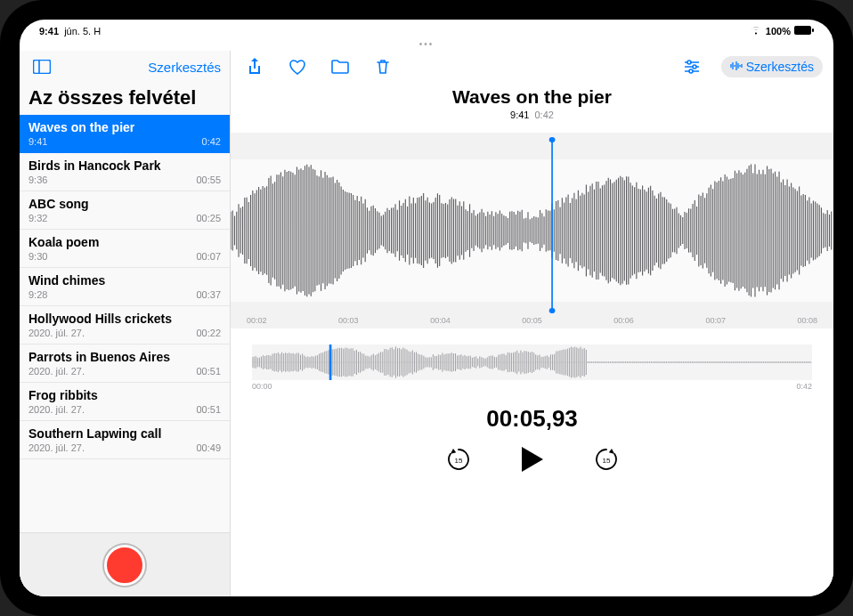 Image resolution: width=853 pixels, height=616 pixels. What do you see at coordinates (692, 67) in the screenshot?
I see `options-button` at bounding box center [692, 67].